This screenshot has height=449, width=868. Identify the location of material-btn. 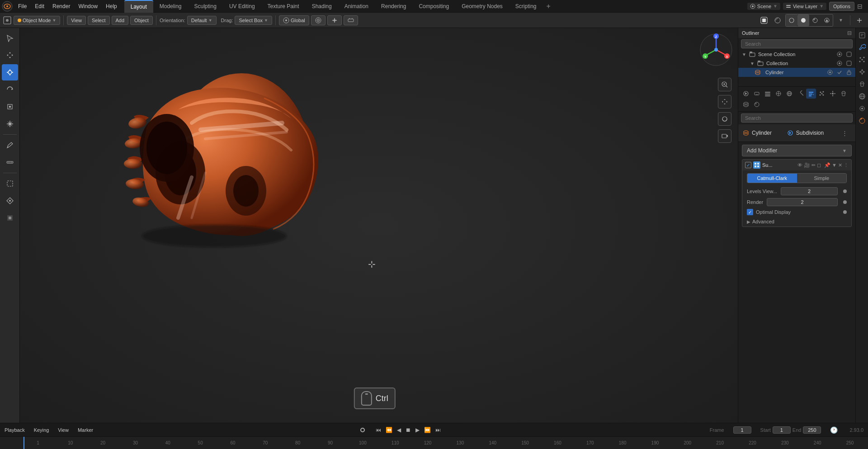
(815, 20).